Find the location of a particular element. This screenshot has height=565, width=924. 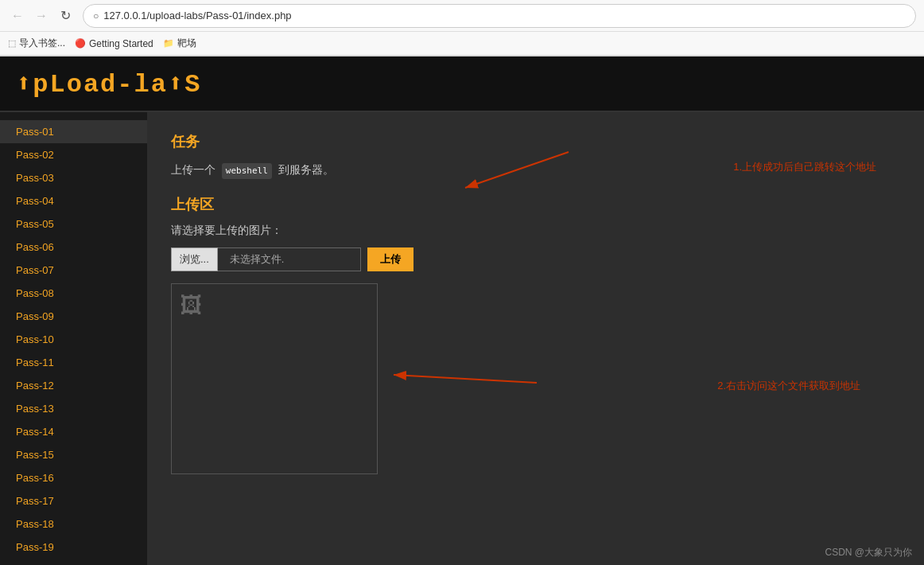

annotation-2: 2.右击访问这个文件获取到地址 is located at coordinates (789, 386).